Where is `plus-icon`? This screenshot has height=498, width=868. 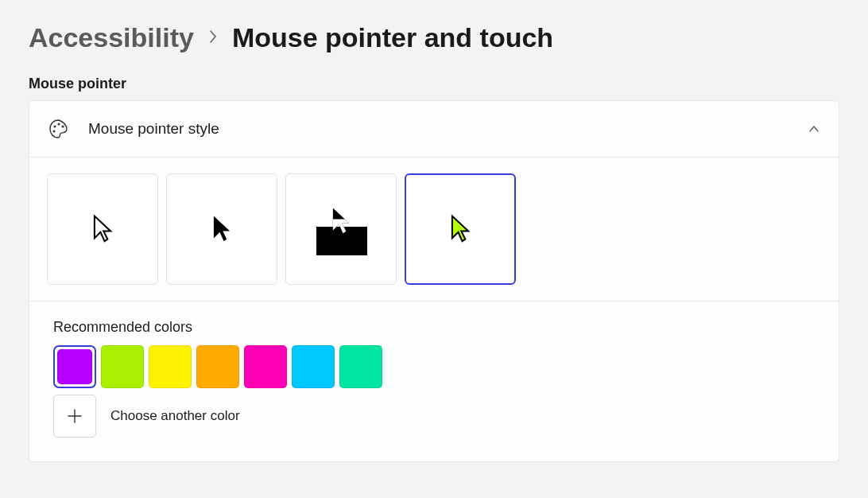 plus-icon is located at coordinates (75, 416).